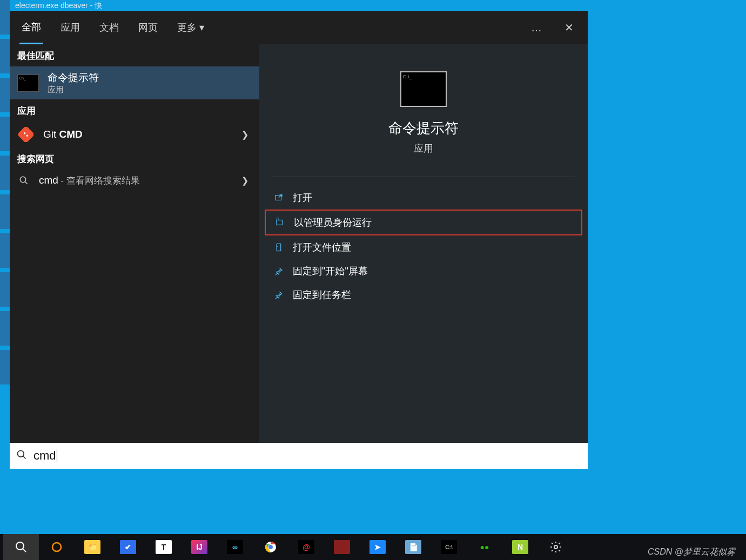 The image size is (746, 560). Describe the element at coordinates (424, 222) in the screenshot. I see `action-run-as-admin: 以管理员身份运行` at that location.